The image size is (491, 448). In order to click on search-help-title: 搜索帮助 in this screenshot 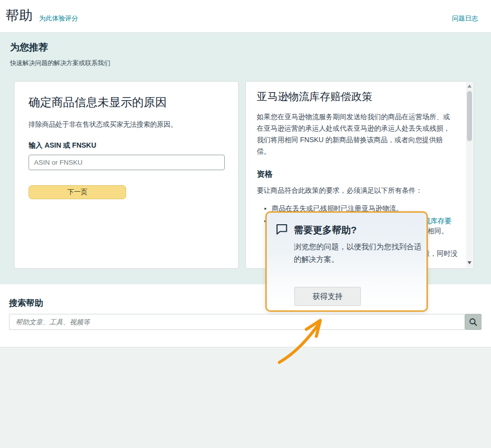, I will do `click(26, 303)`.